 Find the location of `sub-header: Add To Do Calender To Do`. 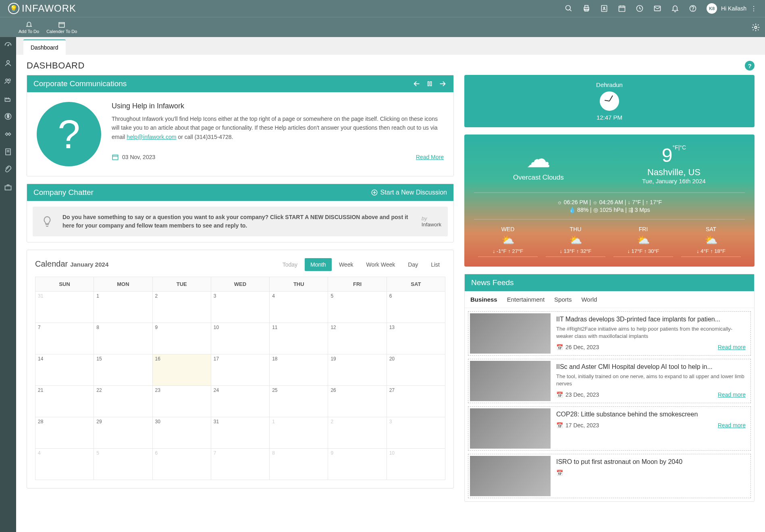

sub-header: Add To Do Calender To Do is located at coordinates (382, 27).